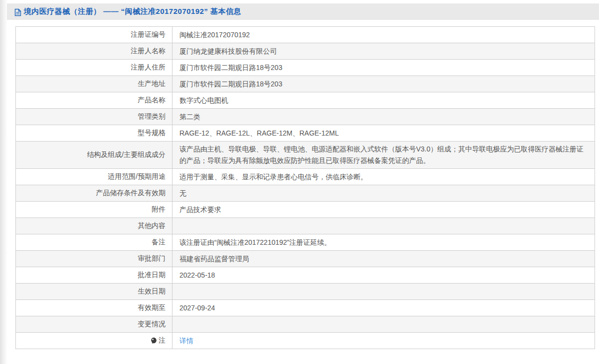 Image resolution: width=599 pixels, height=364 pixels. Describe the element at coordinates (152, 275) in the screenshot. I see `row-label-text: 批准日期` at that location.